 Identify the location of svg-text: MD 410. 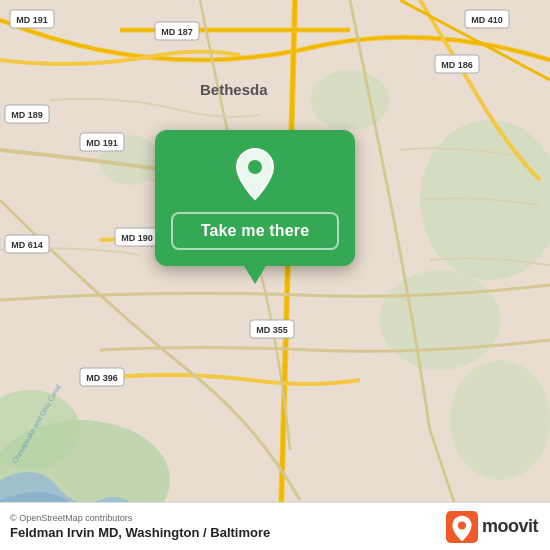
(487, 20).